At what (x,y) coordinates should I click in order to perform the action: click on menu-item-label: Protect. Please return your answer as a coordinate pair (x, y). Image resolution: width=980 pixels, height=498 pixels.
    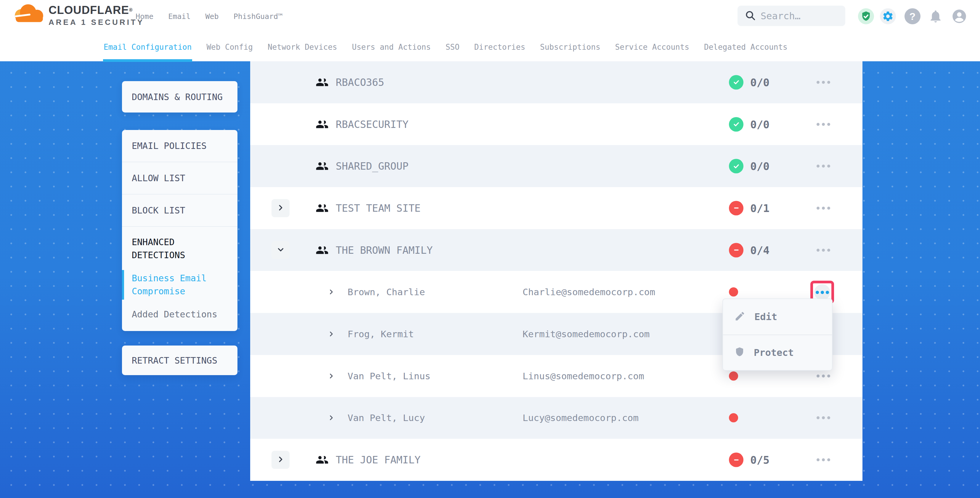
    Looking at the image, I should click on (774, 353).